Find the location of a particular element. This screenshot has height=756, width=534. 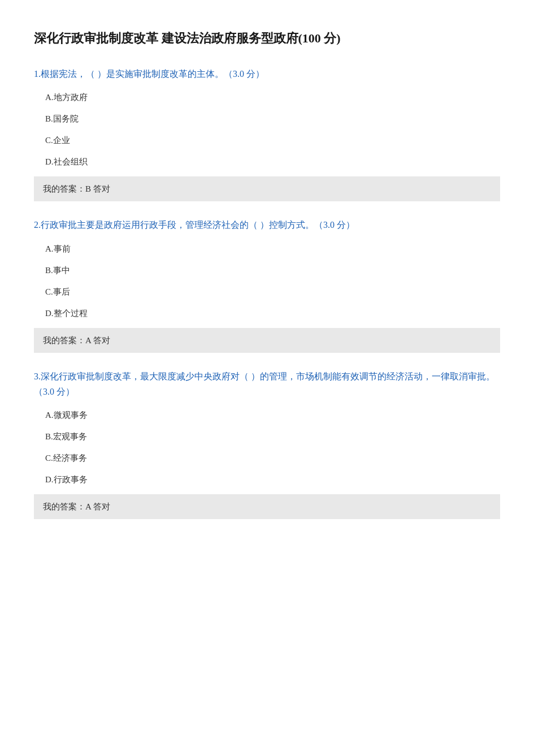

question-2-option-c: C.事后 is located at coordinates (272, 292).